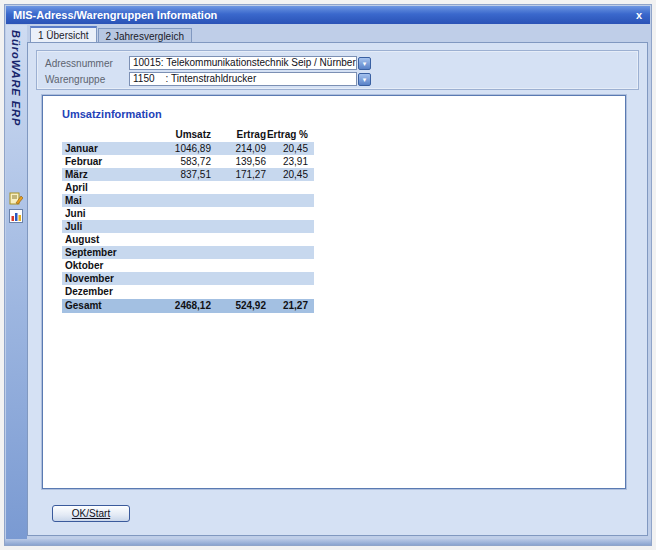  What do you see at coordinates (334, 114) in the screenshot?
I see `umsatz-title: Umsatzinformation` at bounding box center [334, 114].